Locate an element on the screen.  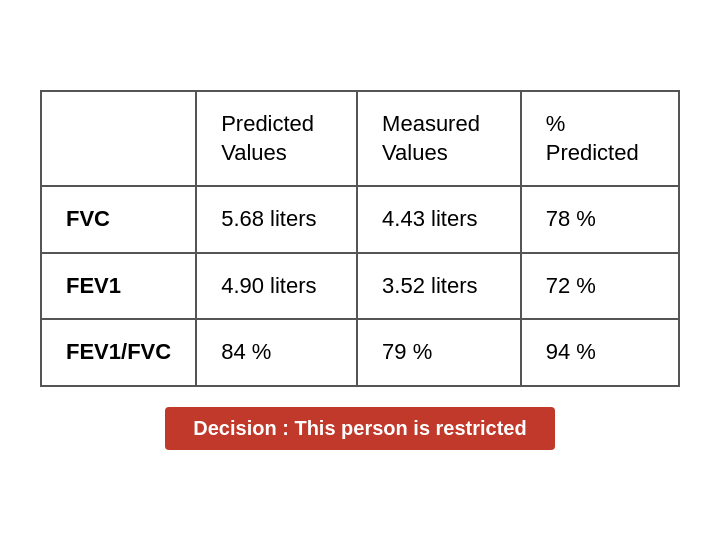
fev1fvc-measured: 79 % is located at coordinates (439, 352).